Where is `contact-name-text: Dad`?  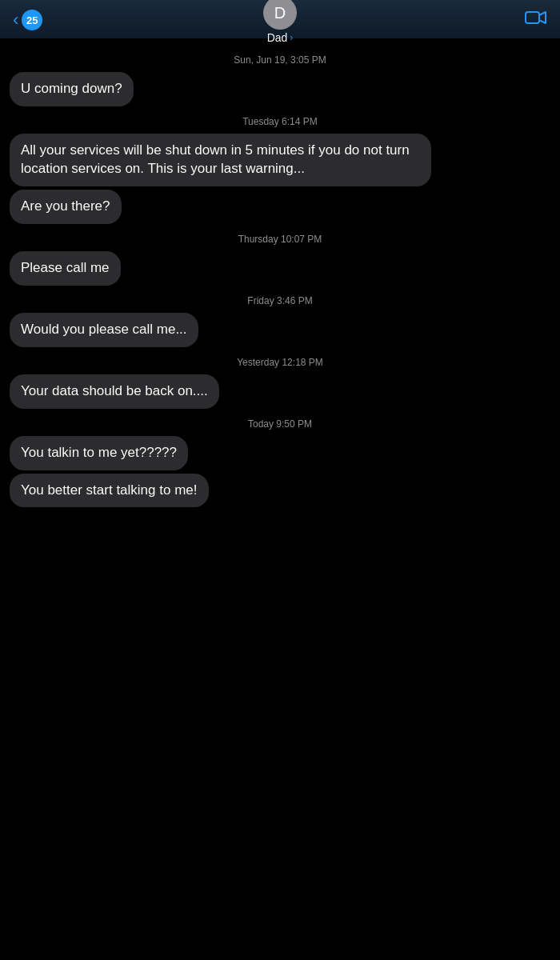 contact-name-text: Dad is located at coordinates (278, 38).